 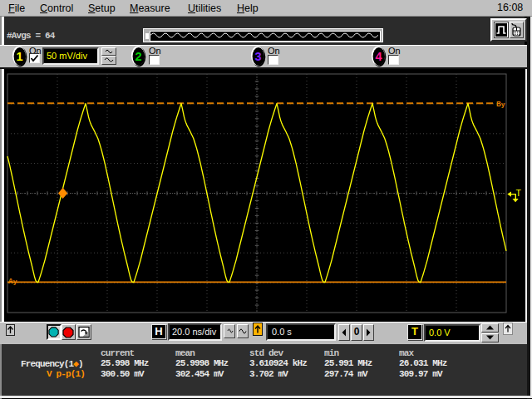 What do you see at coordinates (258, 57) in the screenshot?
I see `svg-text: 3` at bounding box center [258, 57].